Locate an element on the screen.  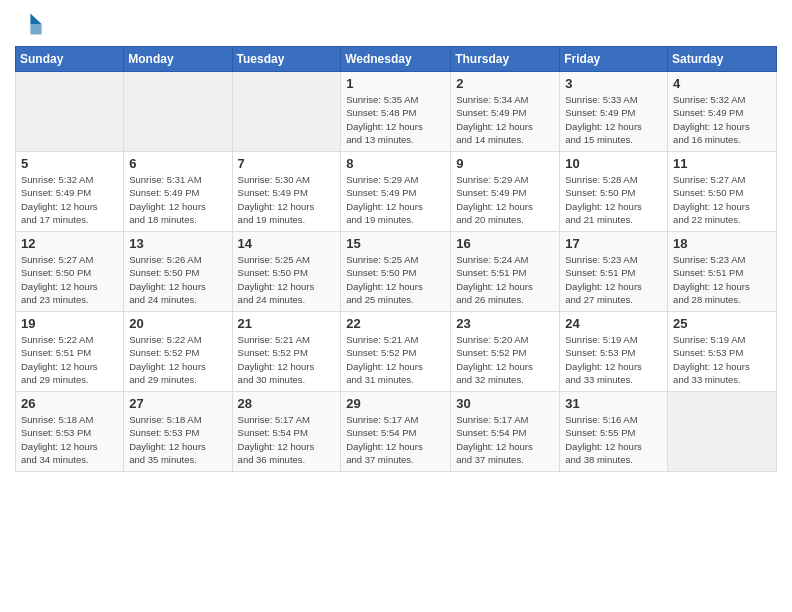
week-row-1: 5Sunrise: 5:32 AM Sunset: 5:49 PM Daylig… is located at coordinates (396, 192).